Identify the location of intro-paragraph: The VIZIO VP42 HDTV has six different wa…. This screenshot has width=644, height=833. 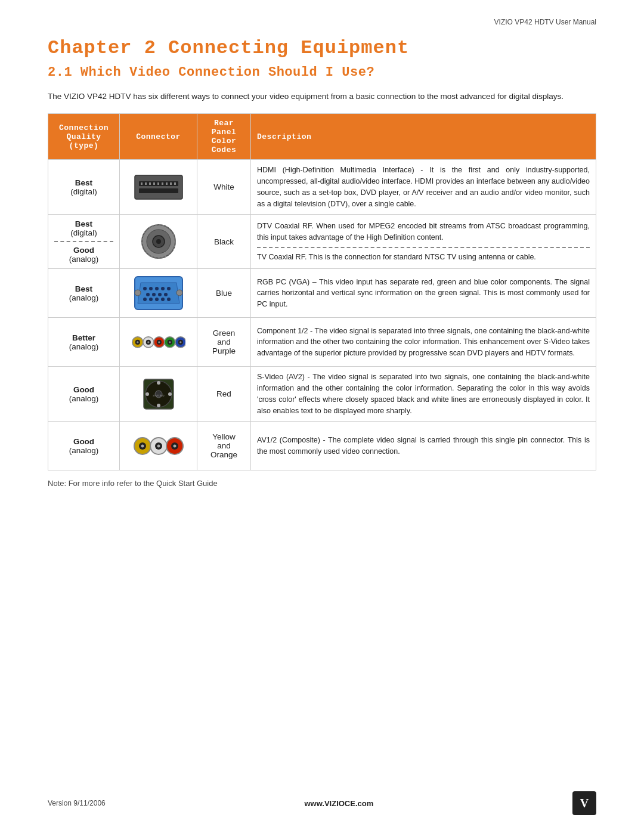
(322, 97).